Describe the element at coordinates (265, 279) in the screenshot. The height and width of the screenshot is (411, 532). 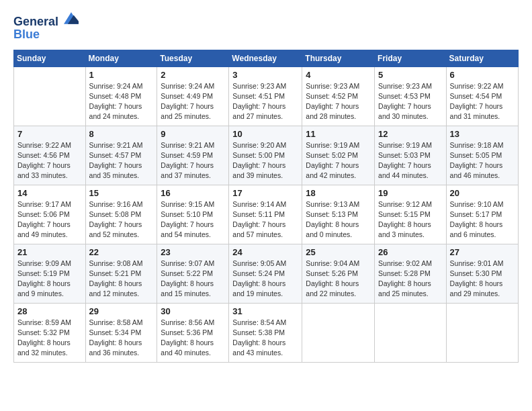
I see `day-info: Sunrise: 9:05 AMSunset: 5:24 PMDaylight:…` at that location.